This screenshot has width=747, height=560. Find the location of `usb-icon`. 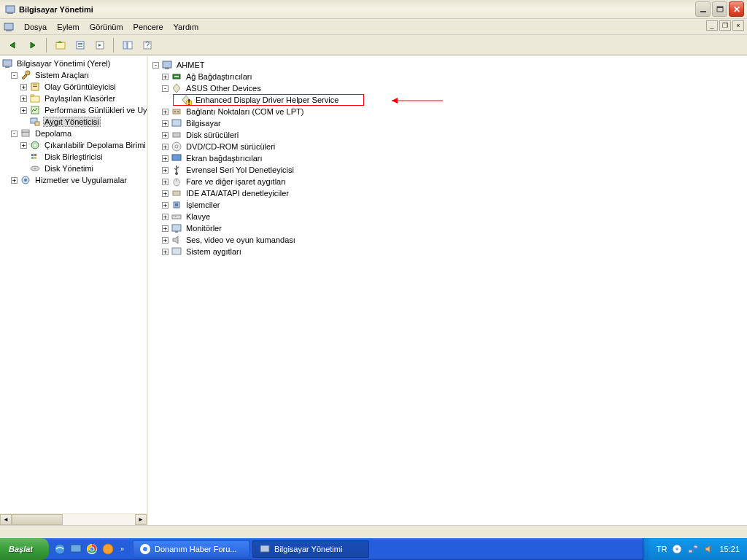

usb-icon is located at coordinates (177, 170).